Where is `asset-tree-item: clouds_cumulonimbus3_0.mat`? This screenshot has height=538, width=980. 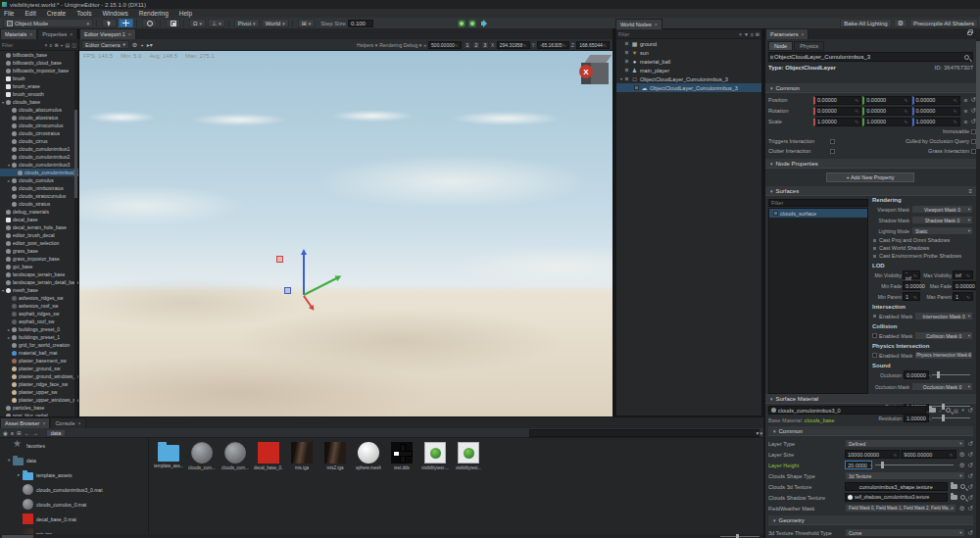
asset-tree-item: clouds_cumulonimbus3_0.mat is located at coordinates (74, 490).